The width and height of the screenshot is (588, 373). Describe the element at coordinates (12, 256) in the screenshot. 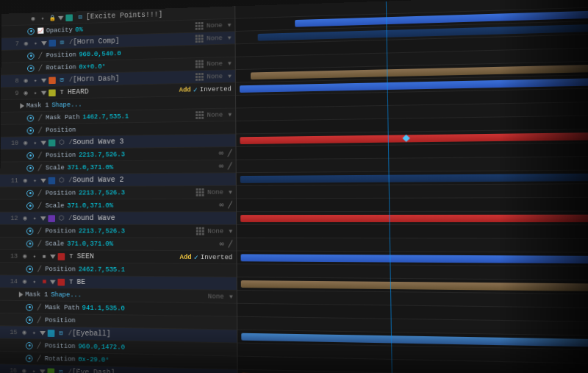

I see `layer-num: 13` at that location.